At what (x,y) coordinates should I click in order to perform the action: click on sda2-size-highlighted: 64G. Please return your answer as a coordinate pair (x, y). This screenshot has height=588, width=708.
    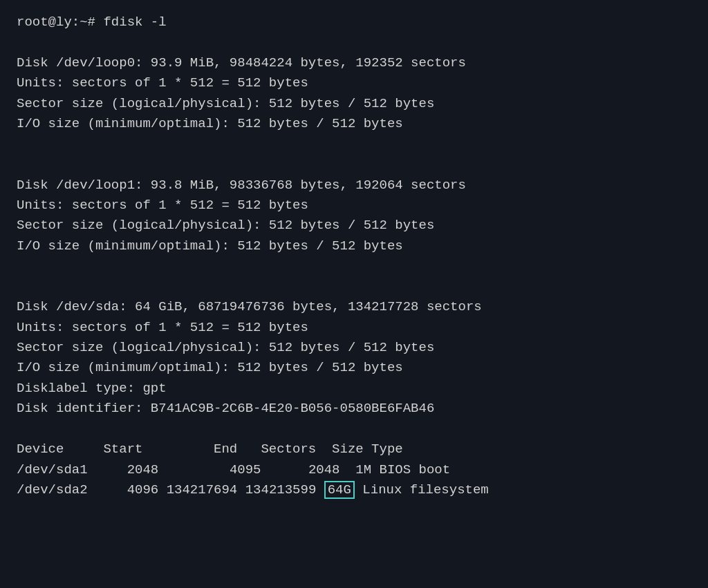
    Looking at the image, I should click on (339, 490).